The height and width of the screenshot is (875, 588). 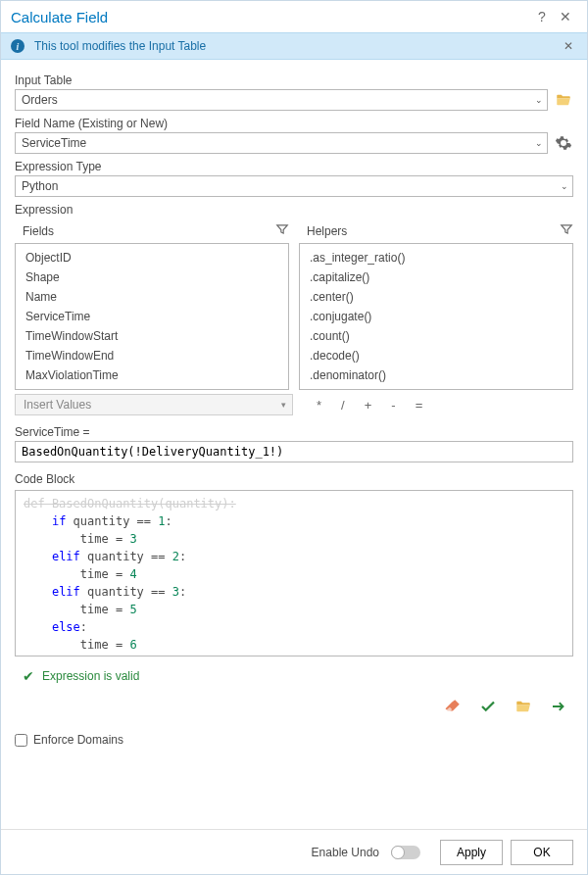 What do you see at coordinates (436, 356) in the screenshot?
I see `helper-item: .decode()` at bounding box center [436, 356].